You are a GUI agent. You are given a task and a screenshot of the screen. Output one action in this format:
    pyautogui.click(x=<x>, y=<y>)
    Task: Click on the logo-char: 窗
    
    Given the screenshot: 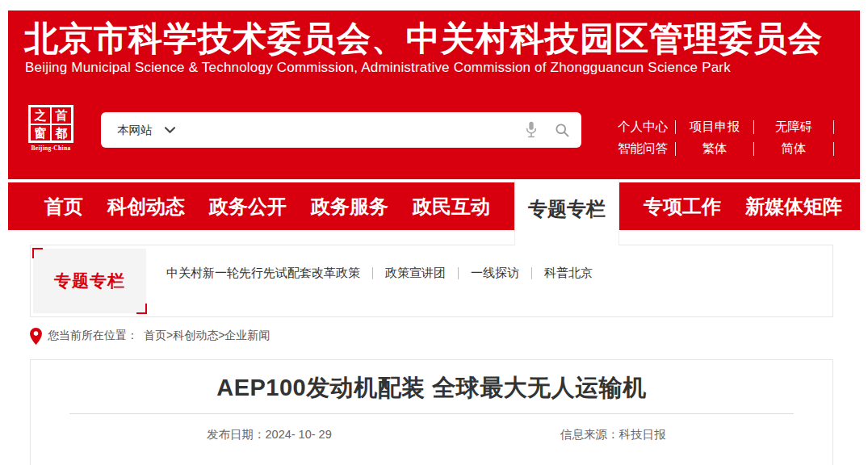 What is the action you would take?
    pyautogui.click(x=40, y=133)
    